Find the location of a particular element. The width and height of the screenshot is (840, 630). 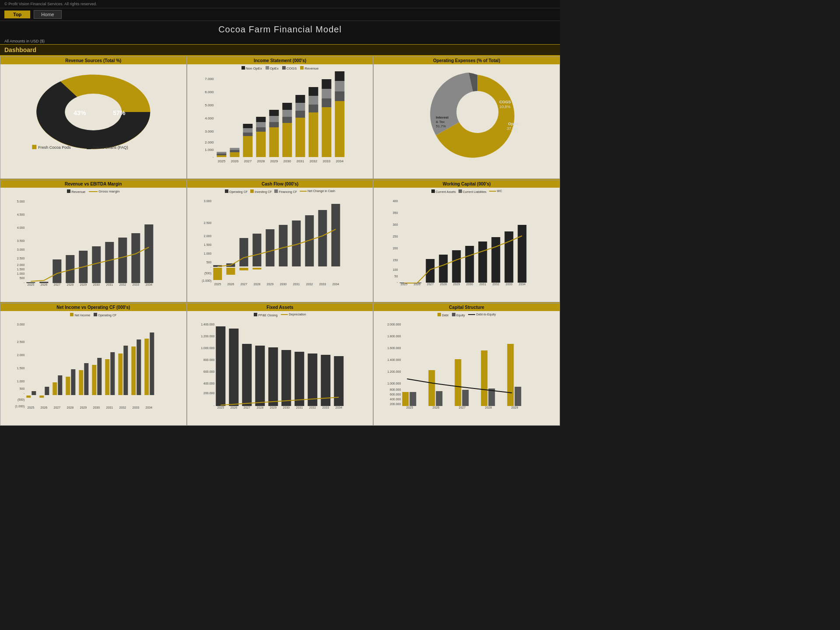

svg-text: 2028 is located at coordinates (257, 284).